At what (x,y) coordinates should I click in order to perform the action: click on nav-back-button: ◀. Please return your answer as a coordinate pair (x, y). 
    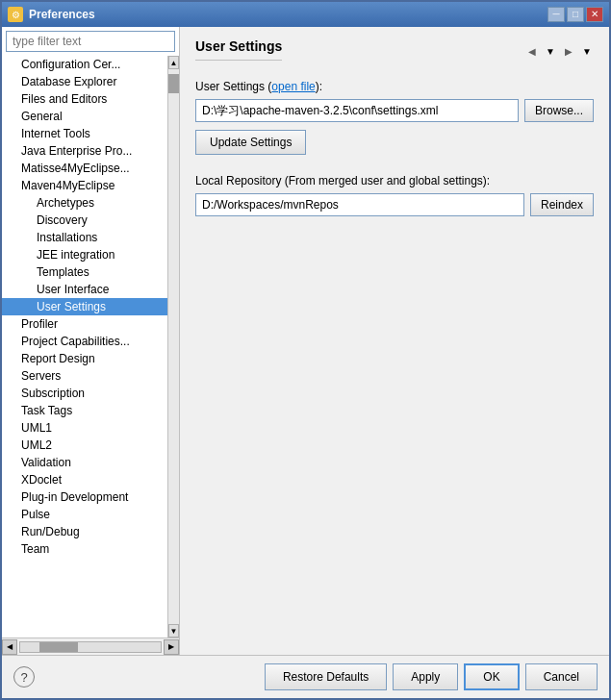
    Looking at the image, I should click on (532, 52).